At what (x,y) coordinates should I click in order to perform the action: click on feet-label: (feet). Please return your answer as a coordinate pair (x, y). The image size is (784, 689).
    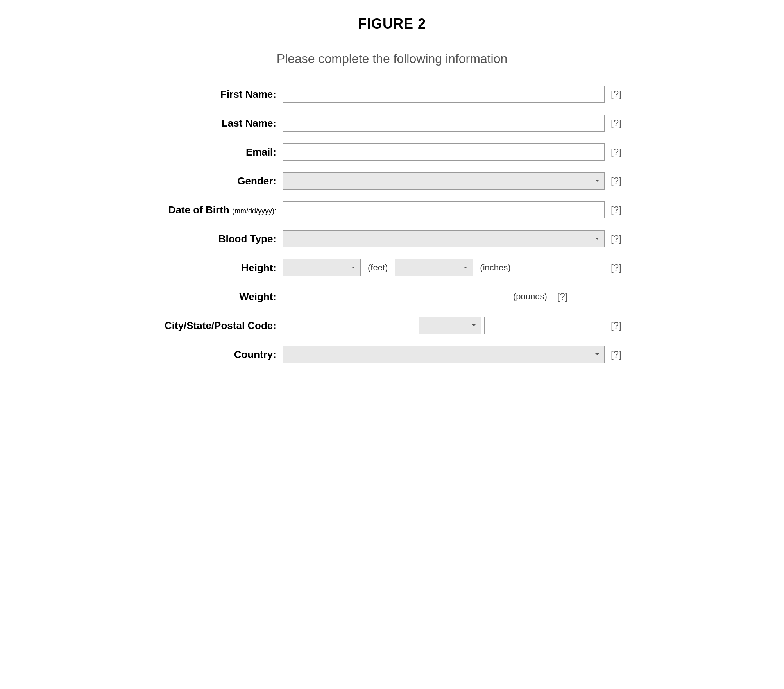
    Looking at the image, I should click on (378, 268).